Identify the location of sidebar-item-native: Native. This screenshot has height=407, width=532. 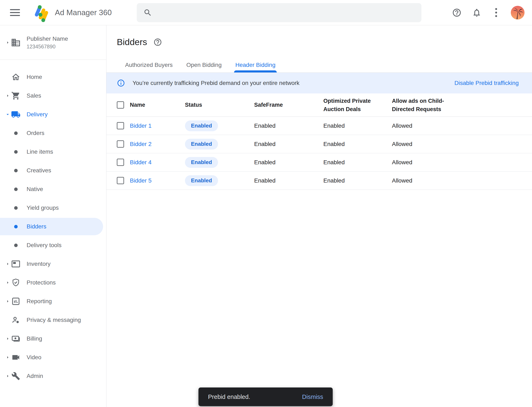
(51, 189).